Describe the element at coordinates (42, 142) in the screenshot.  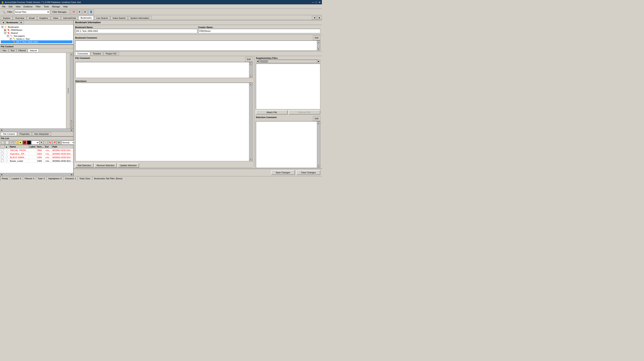
I see `fl-arrow-btn: ▼` at that location.